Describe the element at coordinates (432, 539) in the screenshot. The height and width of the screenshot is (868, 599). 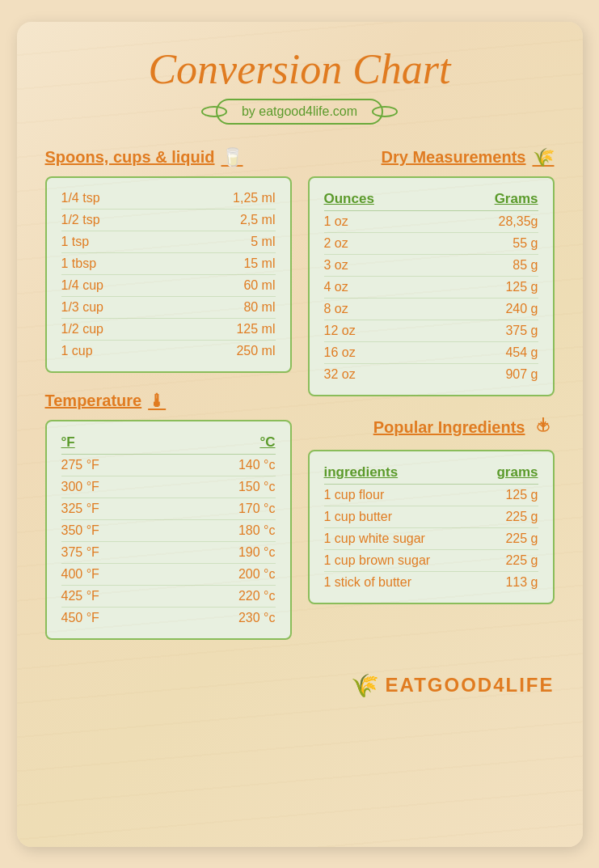
I see `table-row: 1 cup white sugar225 g` at that location.